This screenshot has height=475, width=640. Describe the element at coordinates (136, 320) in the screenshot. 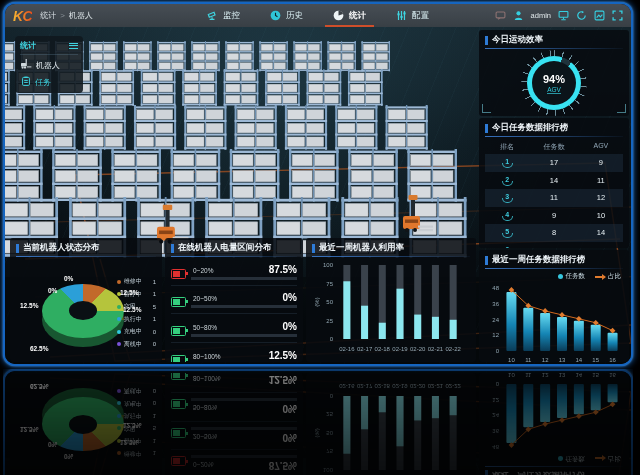

I see `pie-legend-item: 执行中1` at that location.